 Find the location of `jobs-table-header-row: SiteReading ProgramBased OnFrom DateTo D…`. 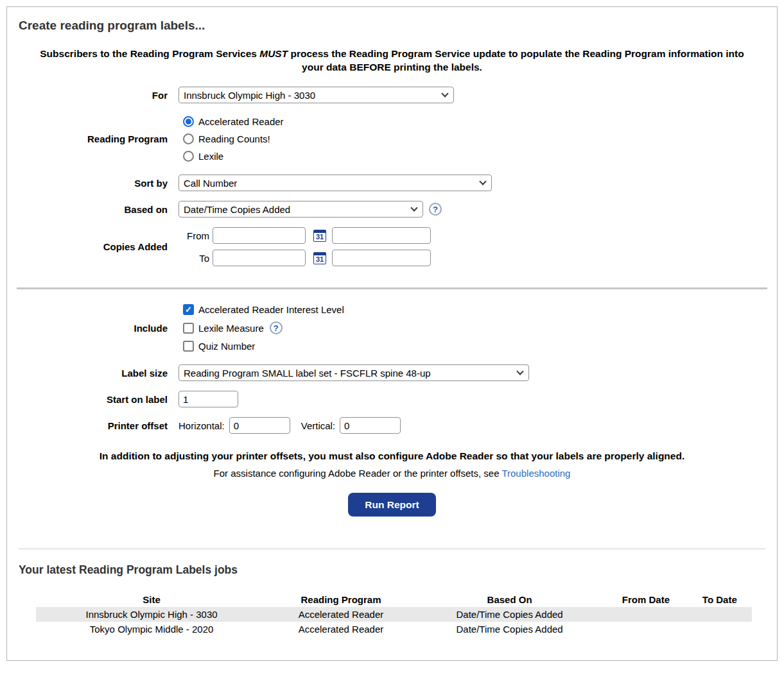

jobs-table-header-row: SiteReading ProgramBased OnFrom DateTo D… is located at coordinates (394, 599).